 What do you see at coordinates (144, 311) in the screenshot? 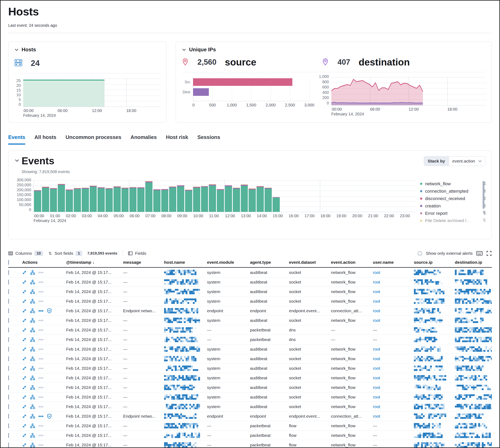
I see `message-cell: Endpoint netwo...` at bounding box center [144, 311].